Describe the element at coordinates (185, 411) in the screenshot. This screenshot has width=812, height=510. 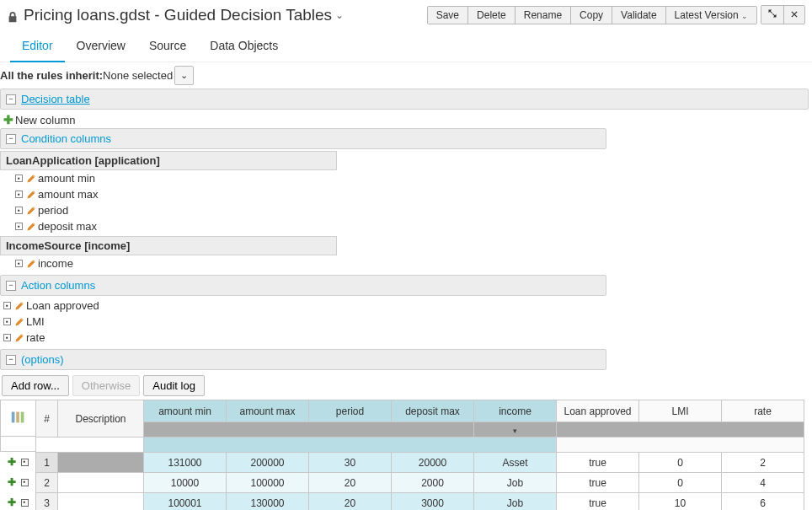
I see `grid-header-amount-min: amount min` at that location.